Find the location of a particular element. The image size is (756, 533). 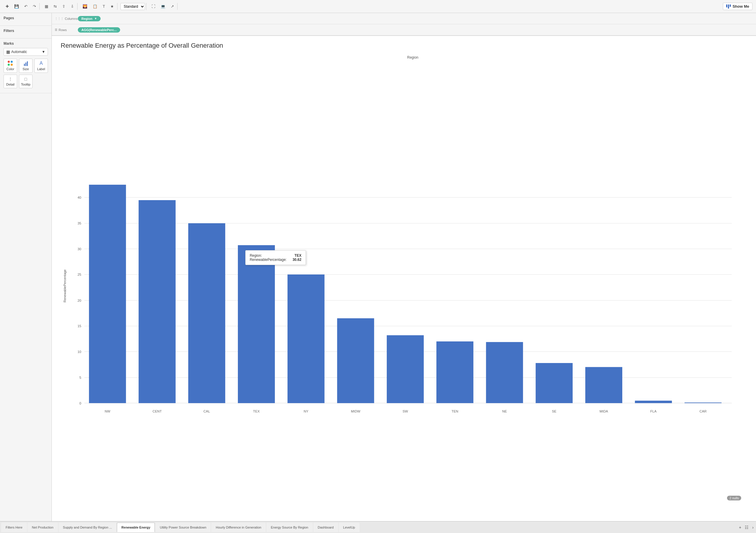

marks-grid: Color Size A Label ⋮ Detail is located at coordinates (26, 73).